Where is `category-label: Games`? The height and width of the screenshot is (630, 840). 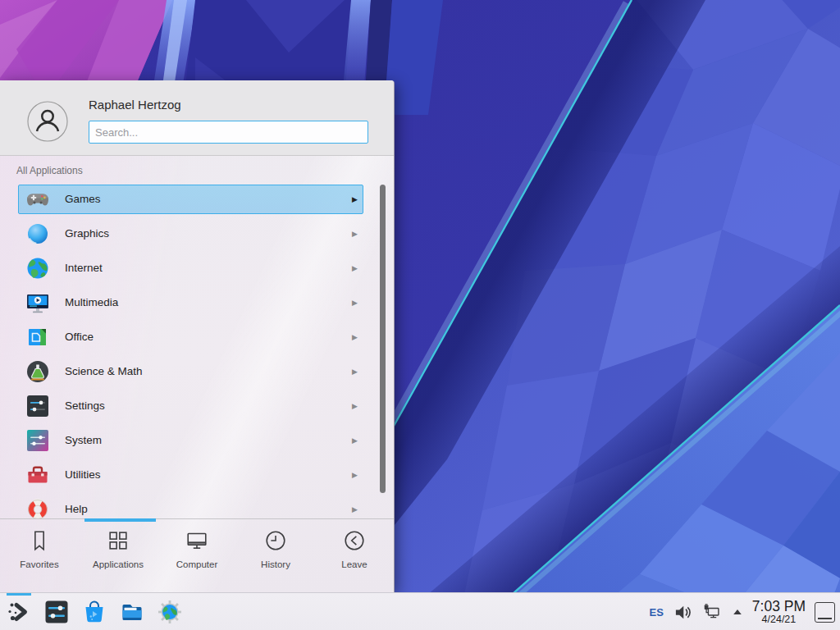 category-label: Games is located at coordinates (83, 199).